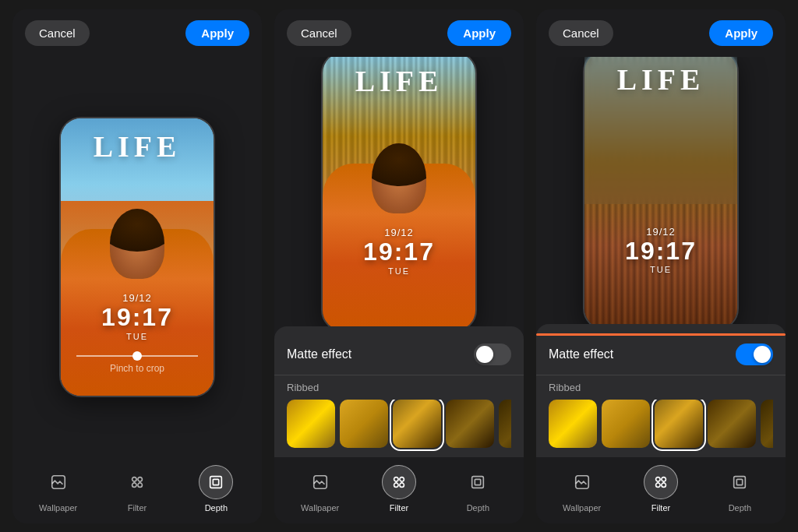 The height and width of the screenshot is (532, 798). I want to click on panel-1-phone-frame: LIFE 19/12 19:17 TUE Pinch to crop, so click(137, 257).